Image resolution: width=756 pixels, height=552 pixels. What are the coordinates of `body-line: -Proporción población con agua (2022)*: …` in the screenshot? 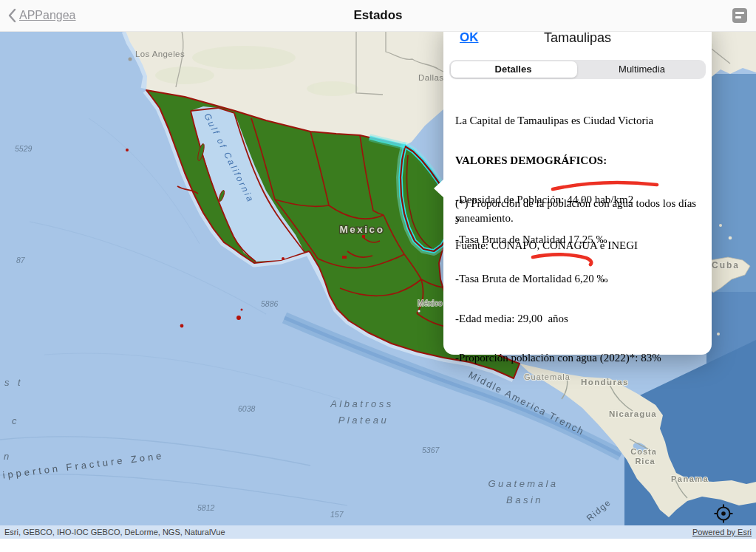 It's located at (578, 358).